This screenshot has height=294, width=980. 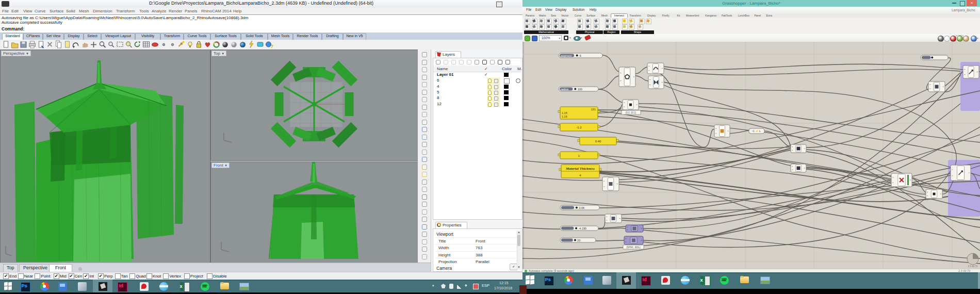 What do you see at coordinates (564, 117) in the screenshot?
I see `svg-text: 1.16` at bounding box center [564, 117].